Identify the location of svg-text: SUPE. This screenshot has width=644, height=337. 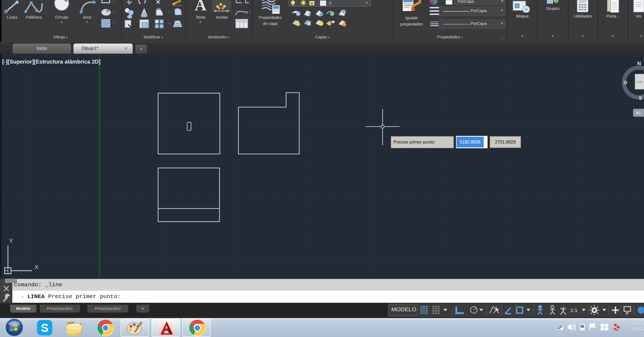
(640, 82).